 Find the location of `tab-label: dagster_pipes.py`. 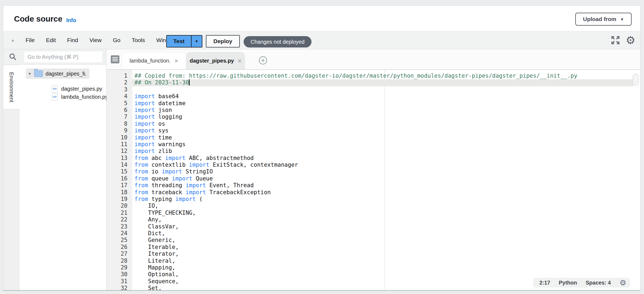

tab-label: dagster_pipes.py is located at coordinates (212, 61).